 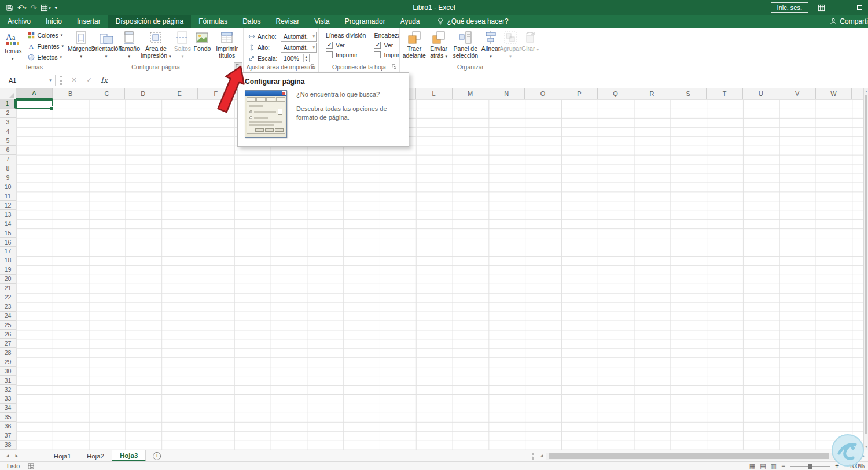 What do you see at coordinates (395, 67) in the screenshot?
I see `sheet-options-dialog-launcher` at bounding box center [395, 67].